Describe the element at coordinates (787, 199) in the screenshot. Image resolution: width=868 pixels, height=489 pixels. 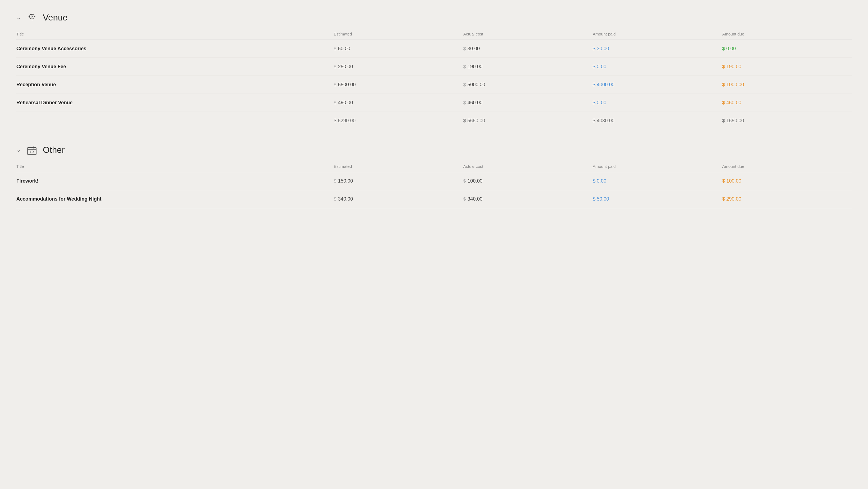
I see `item-due: $ 290.00` at that location.